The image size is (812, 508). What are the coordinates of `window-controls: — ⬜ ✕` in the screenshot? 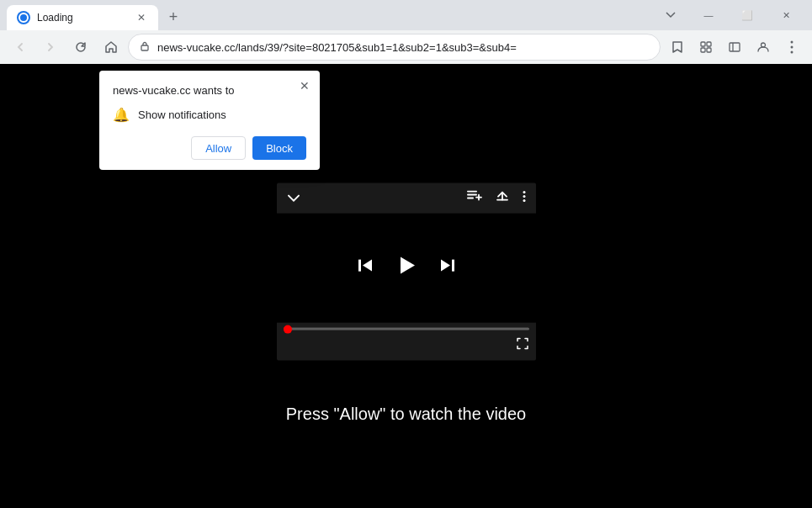 It's located at (747, 15).